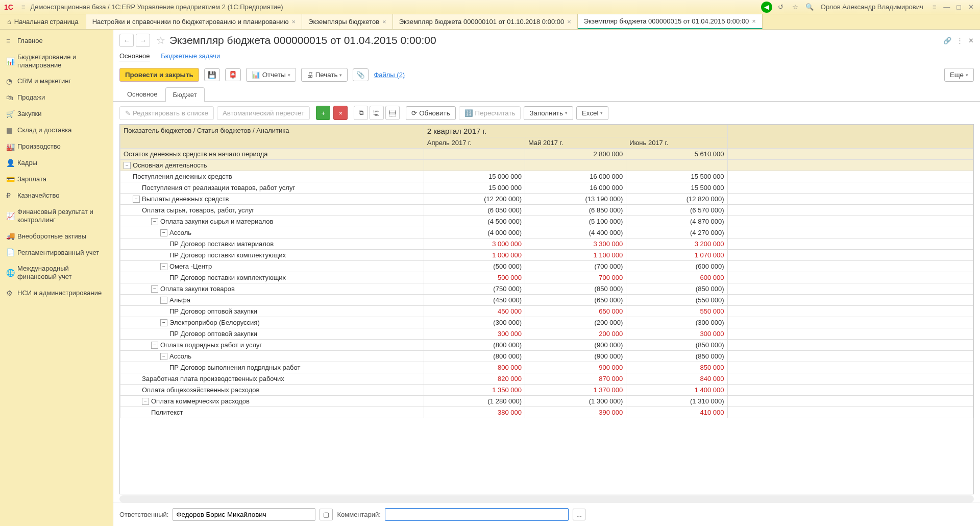 This screenshot has height=526, width=980. What do you see at coordinates (547, 177) in the screenshot?
I see `table-row: Поступления денежных средств15 000 00016…` at bounding box center [547, 177].